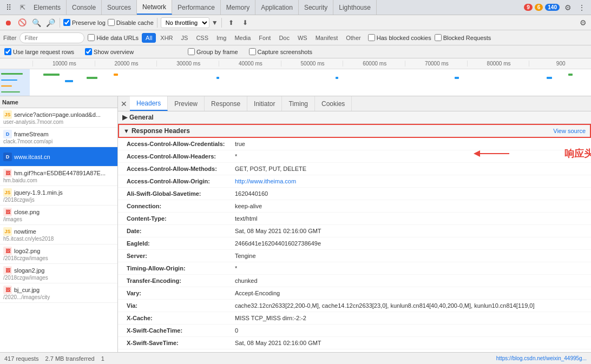  What do you see at coordinates (354, 256) in the screenshot?
I see `header-row: Server: Tengine` at bounding box center [354, 256].